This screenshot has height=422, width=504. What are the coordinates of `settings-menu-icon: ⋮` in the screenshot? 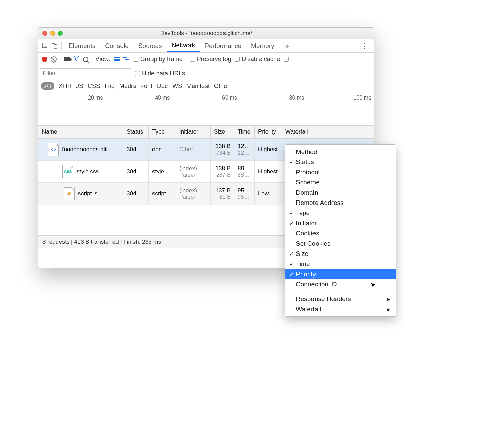 It's located at (365, 46).